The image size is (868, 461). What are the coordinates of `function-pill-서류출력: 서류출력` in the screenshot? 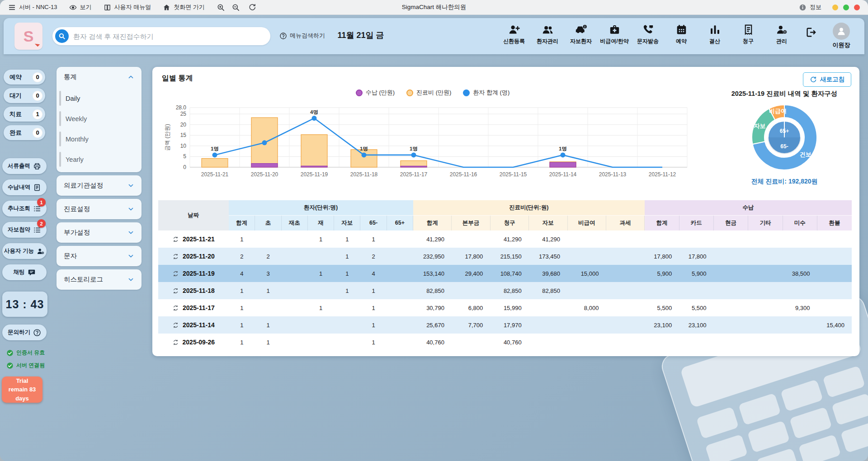 It's located at (24, 166).